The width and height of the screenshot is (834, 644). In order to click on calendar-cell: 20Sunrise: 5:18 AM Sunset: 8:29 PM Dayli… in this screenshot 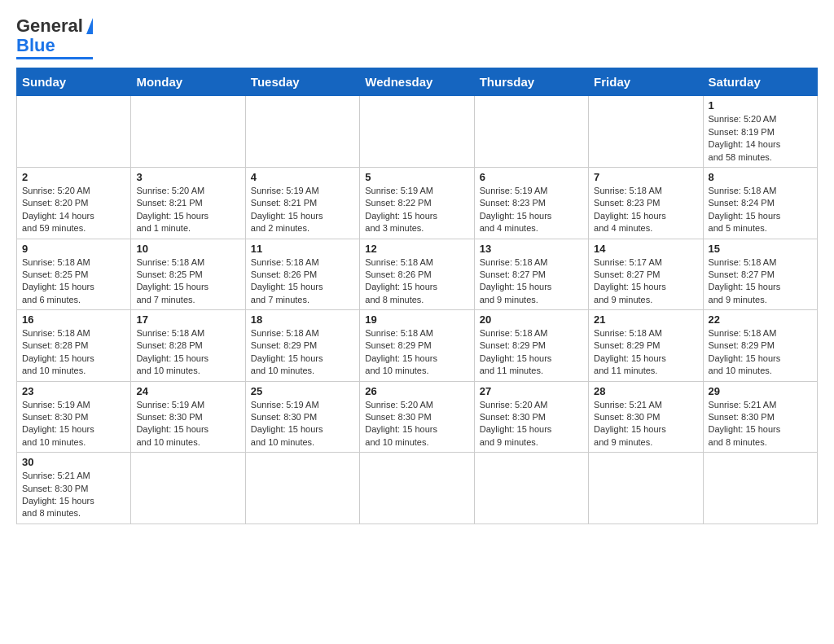, I will do `click(531, 346)`.